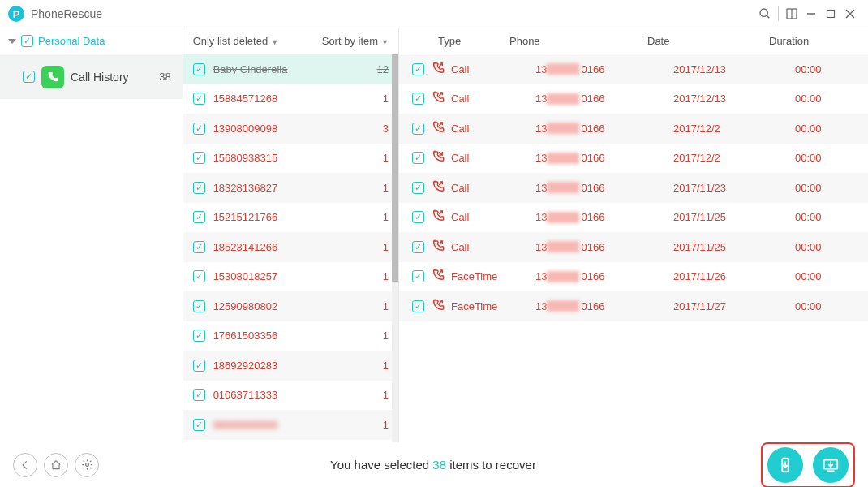 This screenshot has width=868, height=487. What do you see at coordinates (71, 41) in the screenshot?
I see `sidebar-root-label: Personal Data` at bounding box center [71, 41].